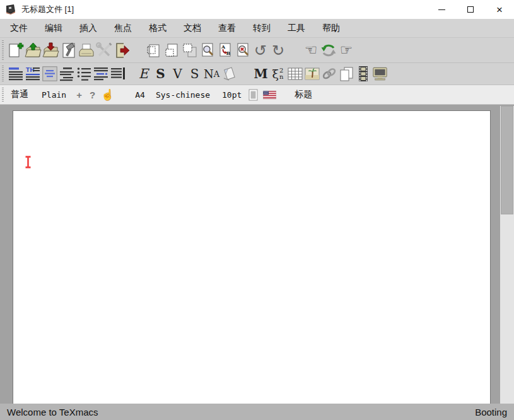 Image resolution: width=514 pixels, height=420 pixels. I want to click on maximize-button, so click(470, 9).